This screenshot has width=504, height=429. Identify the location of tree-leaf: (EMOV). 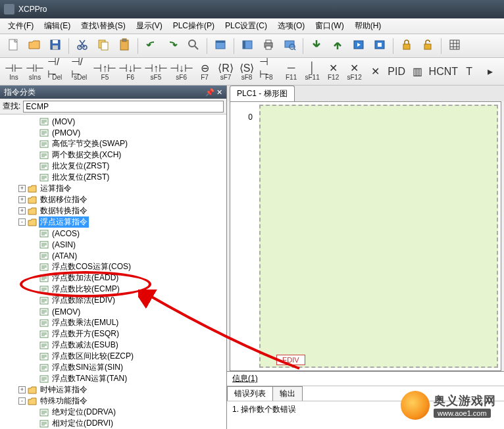
(113, 312).